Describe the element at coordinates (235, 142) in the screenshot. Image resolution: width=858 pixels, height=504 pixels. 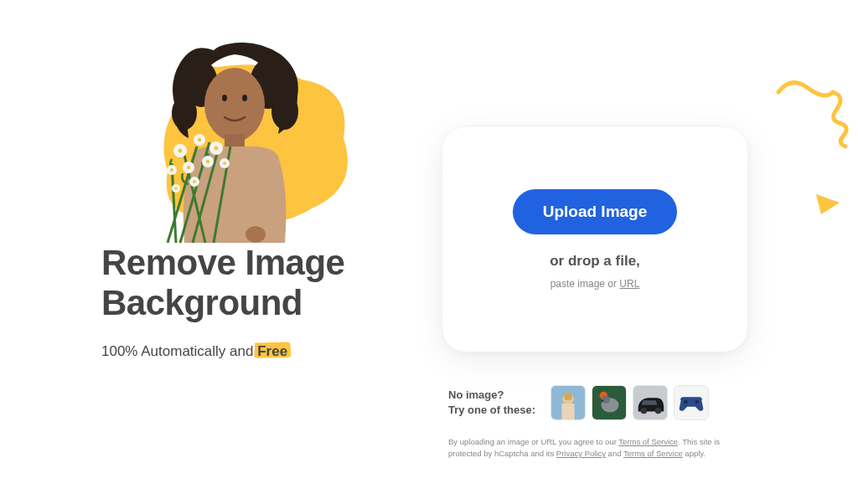
I see `person-photo` at that location.